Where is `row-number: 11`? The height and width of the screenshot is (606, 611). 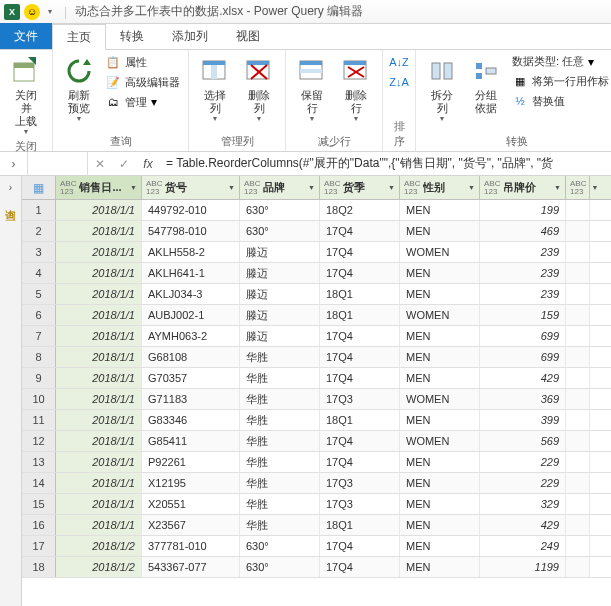
row-number: 11 is located at coordinates (39, 420).